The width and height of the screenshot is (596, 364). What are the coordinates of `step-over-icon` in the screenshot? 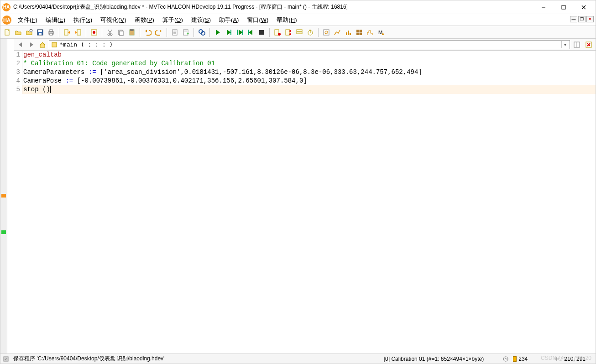 It's located at (229, 32).